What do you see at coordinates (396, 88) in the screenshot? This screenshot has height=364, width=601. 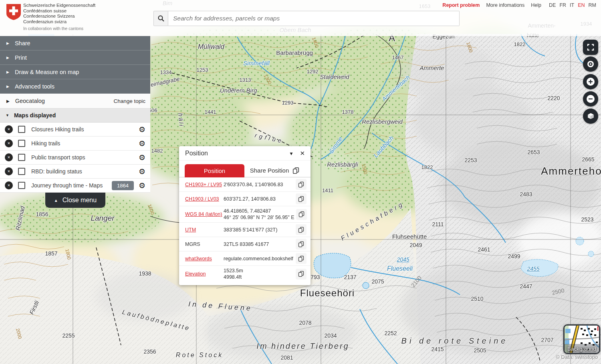 I see `map-label: Ammertebach` at bounding box center [396, 88].